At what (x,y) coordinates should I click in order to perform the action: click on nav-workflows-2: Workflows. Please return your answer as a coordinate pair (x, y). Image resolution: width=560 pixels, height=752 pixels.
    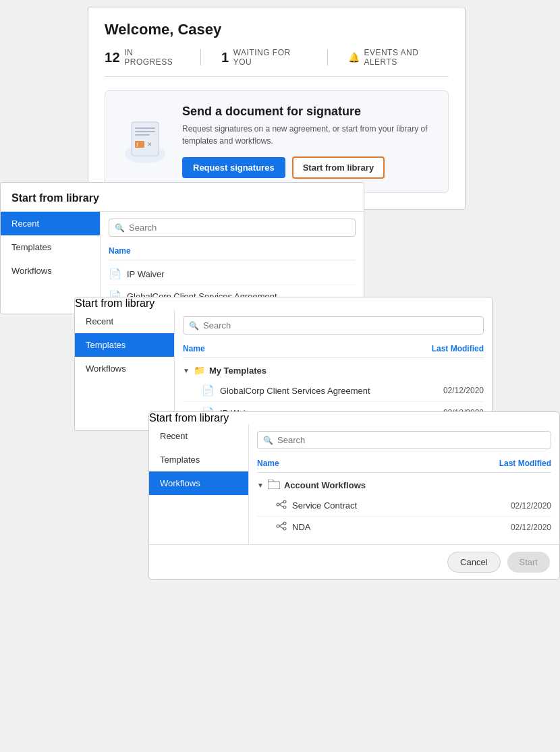
    Looking at the image, I should click on (124, 368).